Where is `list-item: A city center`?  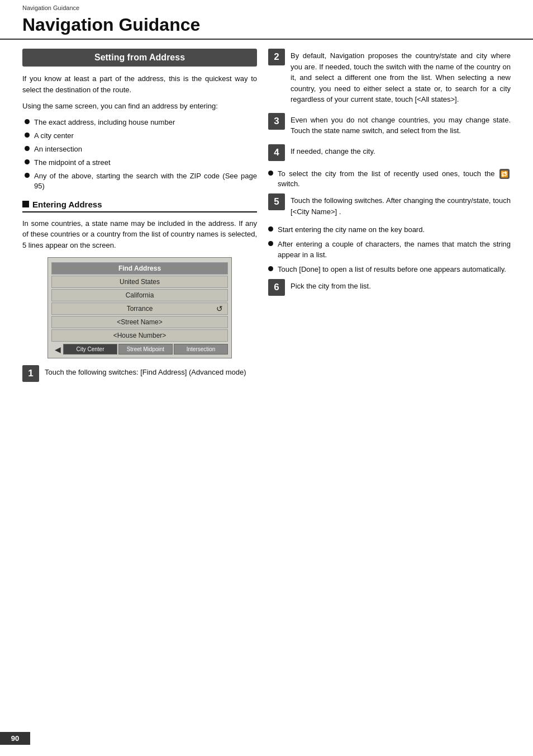
list-item: A city center is located at coordinates (141, 136).